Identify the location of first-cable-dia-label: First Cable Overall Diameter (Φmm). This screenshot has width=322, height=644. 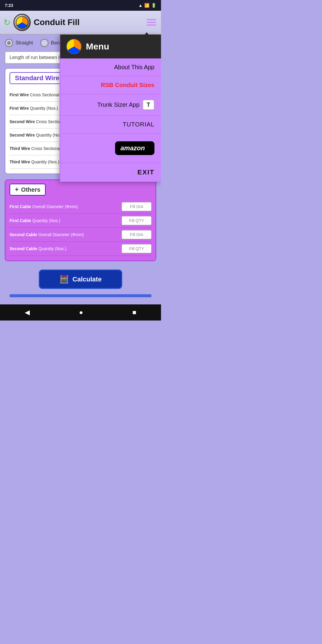
(64, 207).